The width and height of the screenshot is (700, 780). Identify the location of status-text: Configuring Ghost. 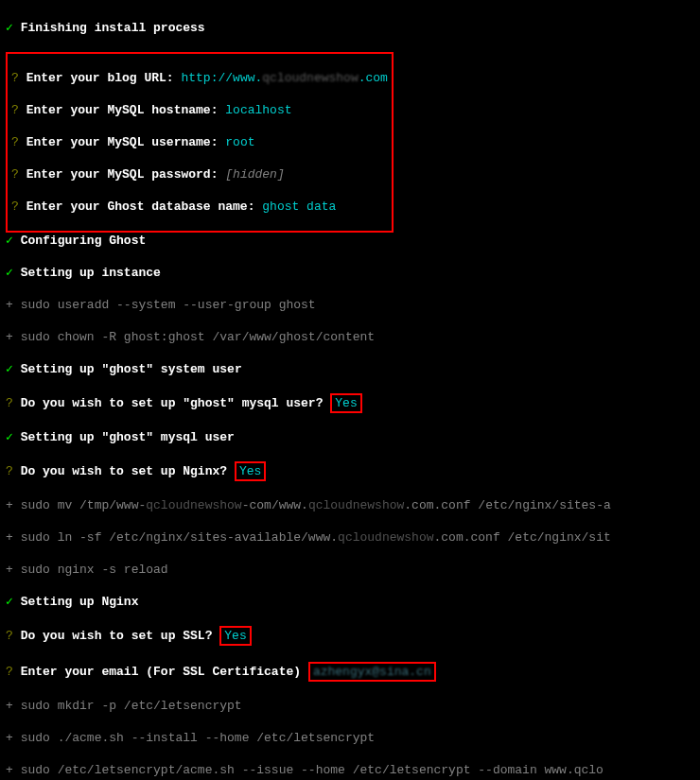
(83, 240).